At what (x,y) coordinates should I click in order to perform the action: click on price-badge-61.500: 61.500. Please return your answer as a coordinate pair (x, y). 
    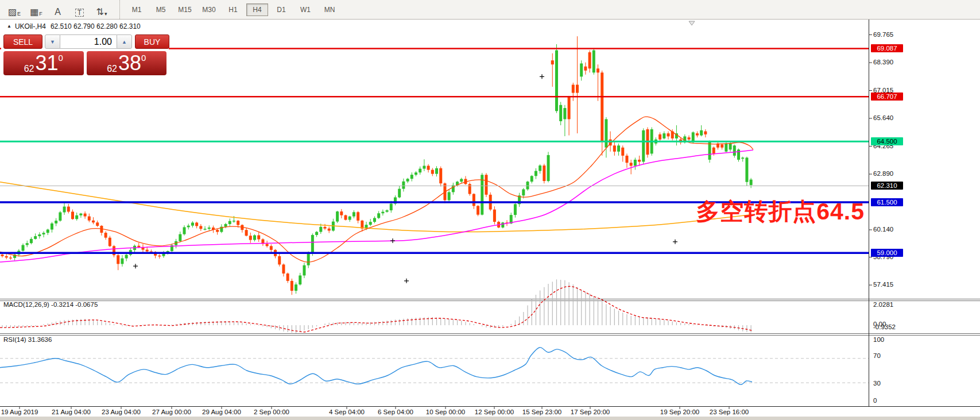
    Looking at the image, I should click on (887, 202).